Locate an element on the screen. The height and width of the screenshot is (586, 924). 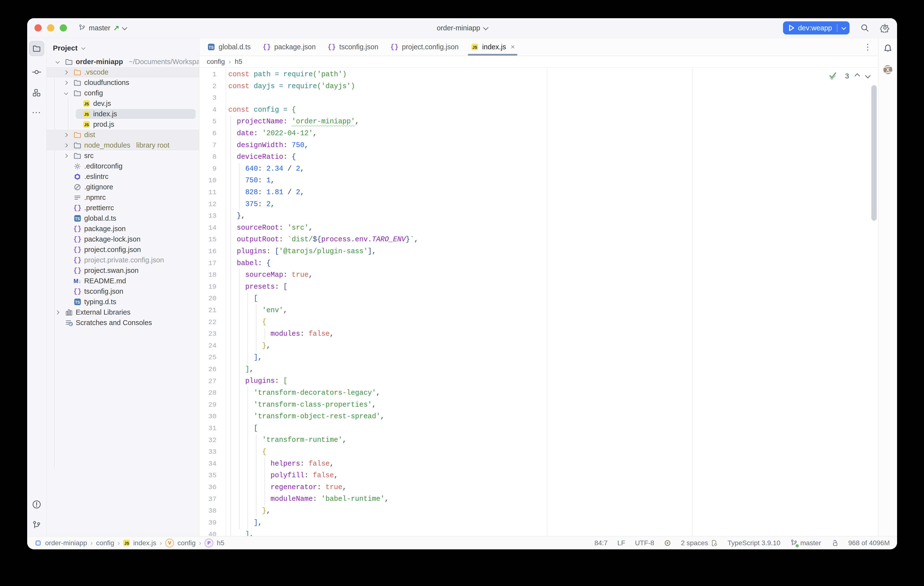
line-number: 12 is located at coordinates (209, 204).